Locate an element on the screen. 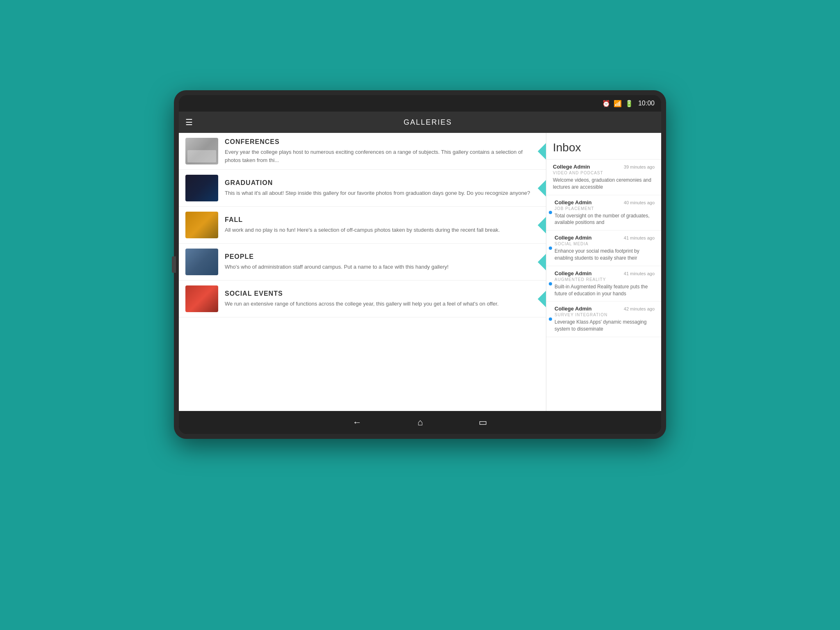 The image size is (840, 630). gallery-desc-graduation: This is what it's all about! Step inside… is located at coordinates (382, 193).